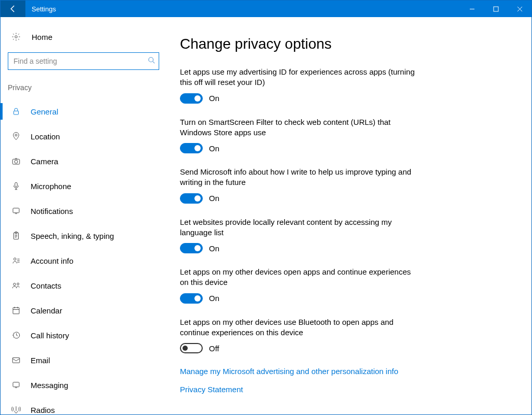 The width and height of the screenshot is (532, 415). Describe the element at coordinates (299, 285) in the screenshot. I see `setting-item: Let apps on my other devices open apps a…` at that location.